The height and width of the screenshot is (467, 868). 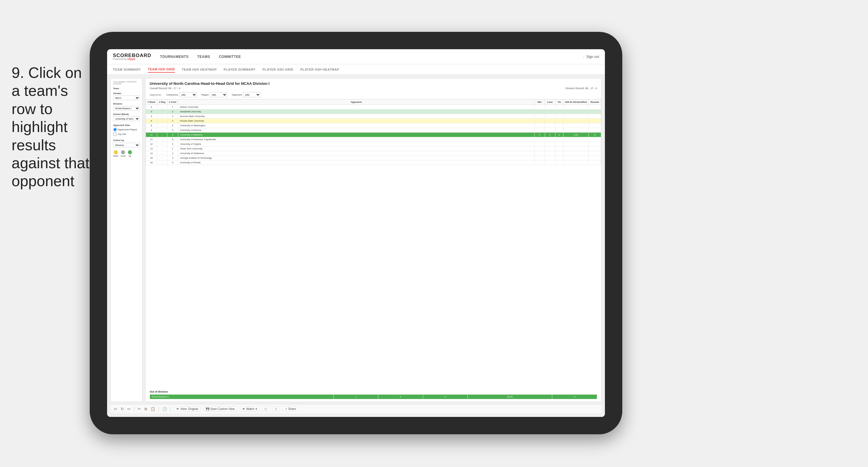 I want to click on sub-nav-team-summary: TEAM SUMMARY, so click(x=127, y=69).